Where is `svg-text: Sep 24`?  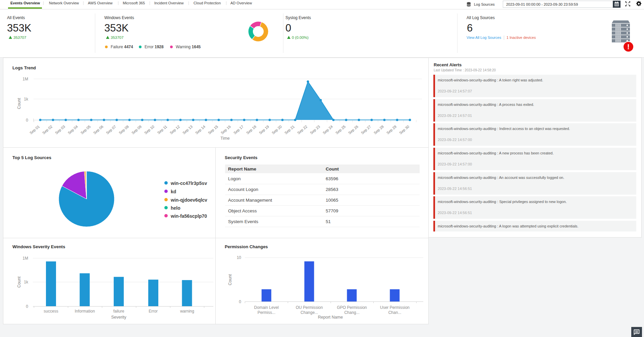
svg-text: Sep 24 is located at coordinates (328, 130).